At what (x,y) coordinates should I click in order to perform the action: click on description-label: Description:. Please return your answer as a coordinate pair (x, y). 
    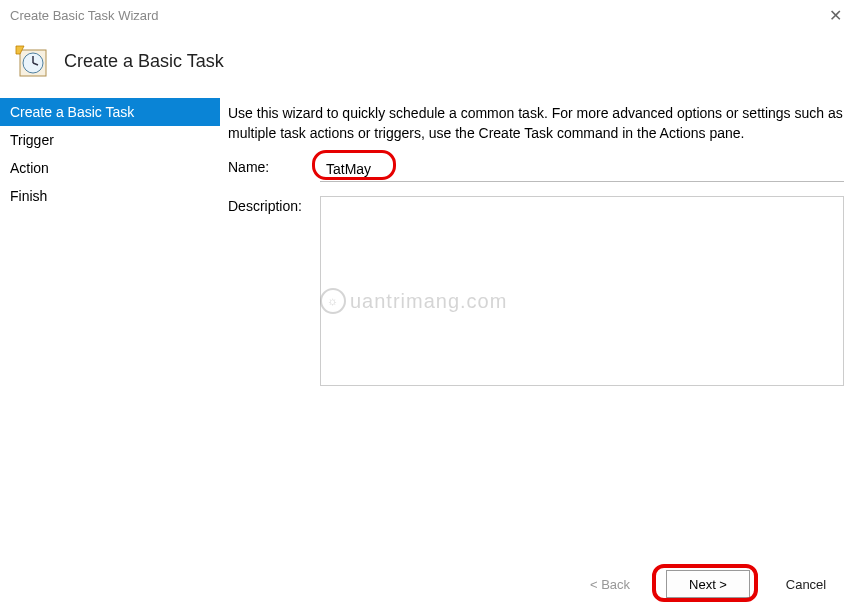
    Looking at the image, I should click on (274, 205).